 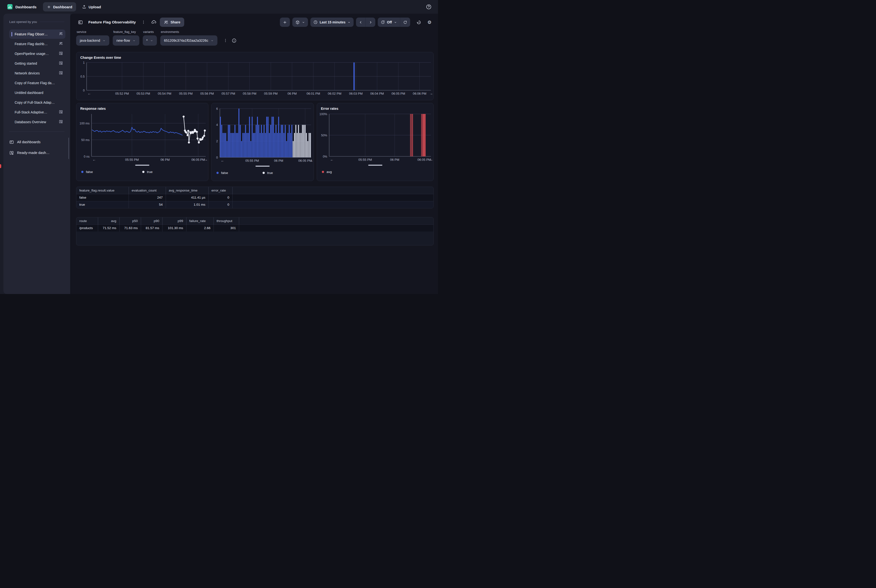 What do you see at coordinates (38, 103) in the screenshot?
I see `sidebar-item: Copy of Full-Stack Adap…` at bounding box center [38, 103].